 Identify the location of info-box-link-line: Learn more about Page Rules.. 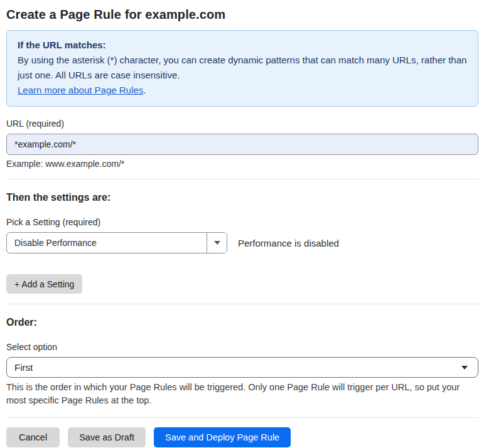
(242, 90).